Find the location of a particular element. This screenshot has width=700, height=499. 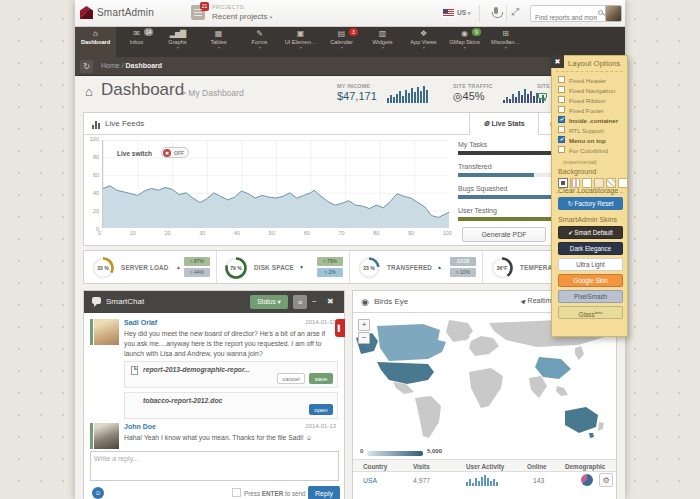

nav-item-ui-elements: ▣ UI Elemen… ▾ is located at coordinates (300, 42).